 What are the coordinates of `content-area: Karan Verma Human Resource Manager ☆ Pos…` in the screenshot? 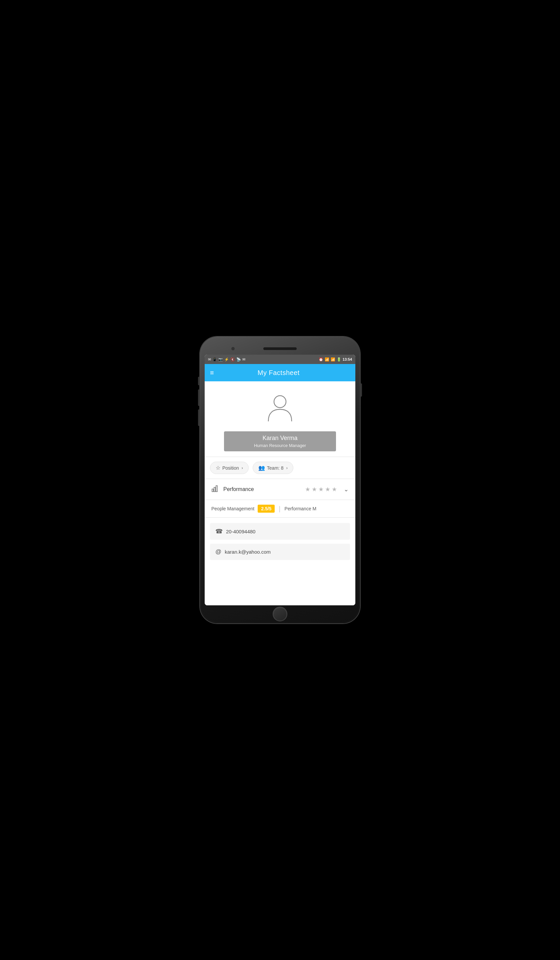 It's located at (280, 493).